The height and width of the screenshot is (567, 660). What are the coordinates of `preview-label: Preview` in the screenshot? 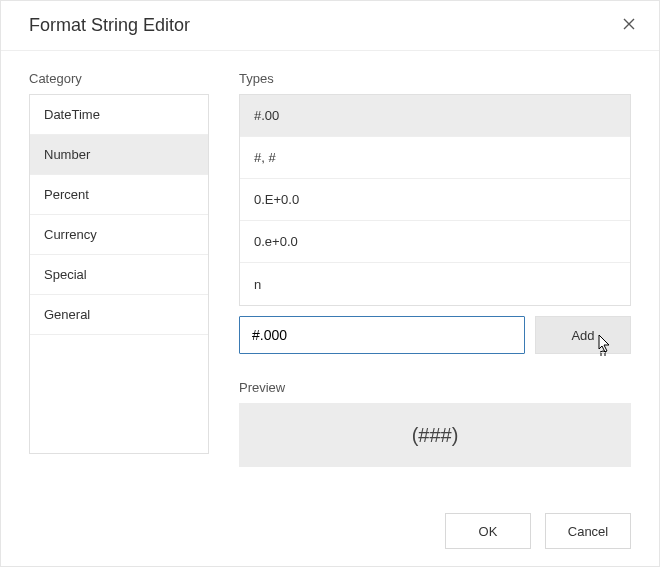 It's located at (435, 388).